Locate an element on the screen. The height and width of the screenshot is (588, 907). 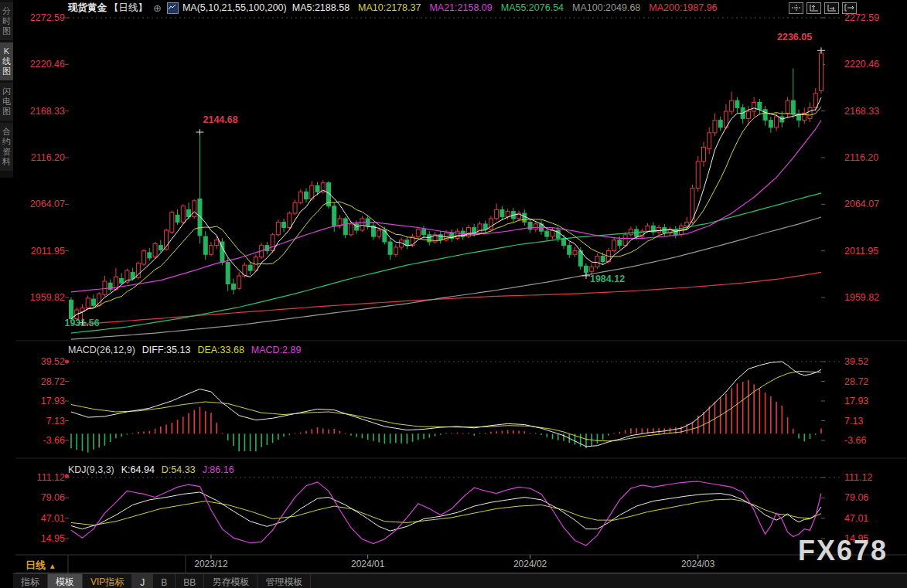
tab-BB: BB is located at coordinates (190, 581).